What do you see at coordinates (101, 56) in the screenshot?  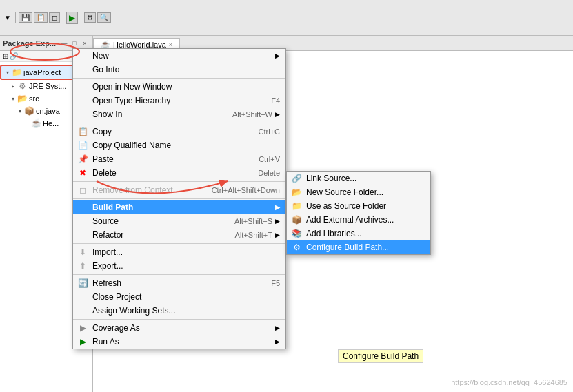 I see `menu-label-new: New` at bounding box center [101, 56].